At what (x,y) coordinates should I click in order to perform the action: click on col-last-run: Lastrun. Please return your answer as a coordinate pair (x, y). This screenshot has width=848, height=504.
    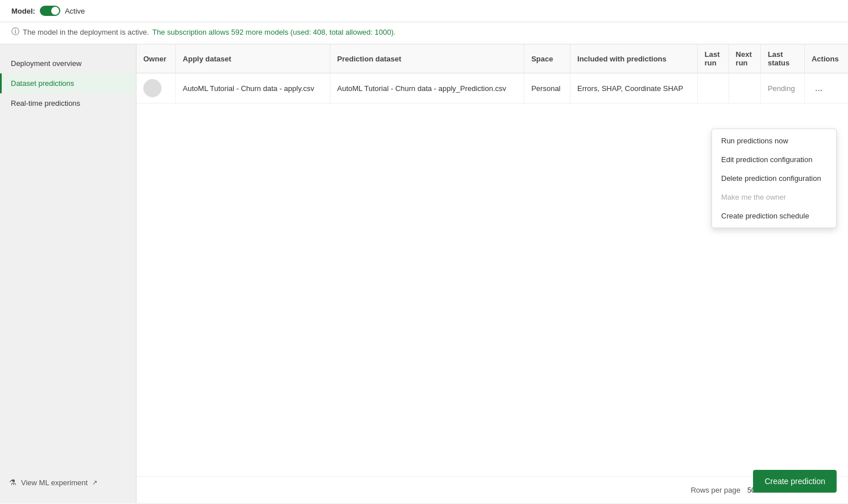
    Looking at the image, I should click on (713, 59).